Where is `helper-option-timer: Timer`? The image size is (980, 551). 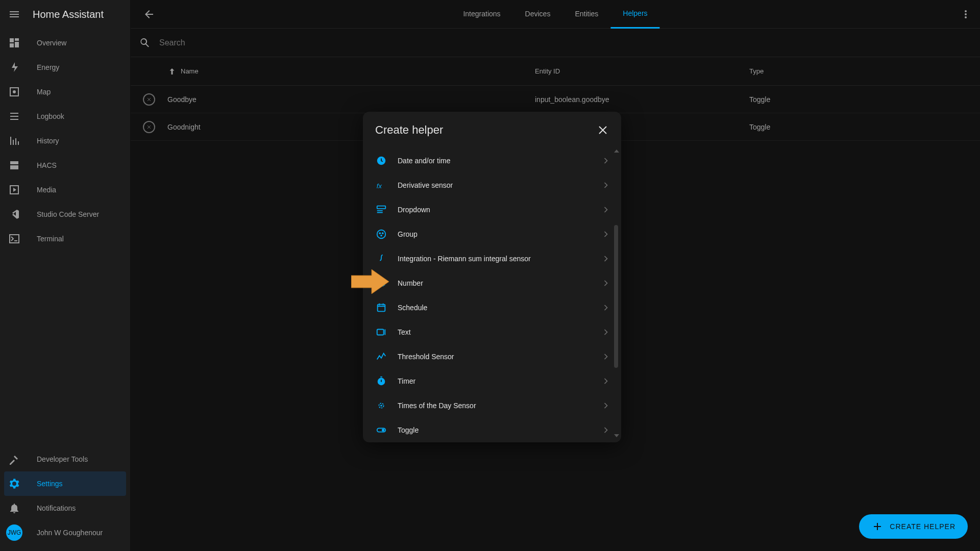
helper-option-timer: Timer is located at coordinates (493, 381).